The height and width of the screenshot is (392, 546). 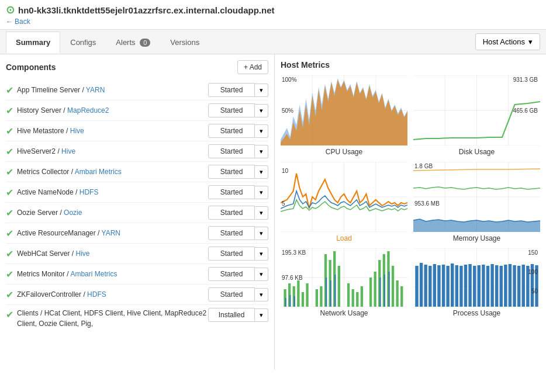 What do you see at coordinates (262, 111) in the screenshot?
I see `status-dropdown-2: ▾` at bounding box center [262, 111].